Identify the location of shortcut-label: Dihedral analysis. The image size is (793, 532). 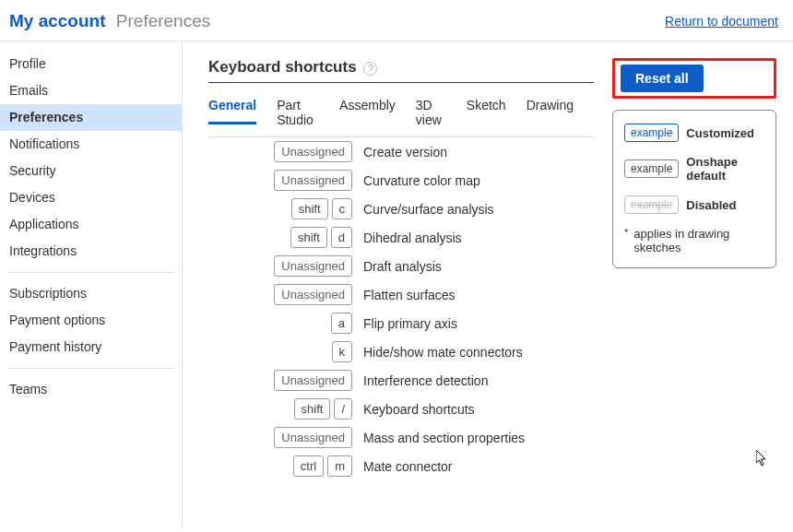
(476, 238).